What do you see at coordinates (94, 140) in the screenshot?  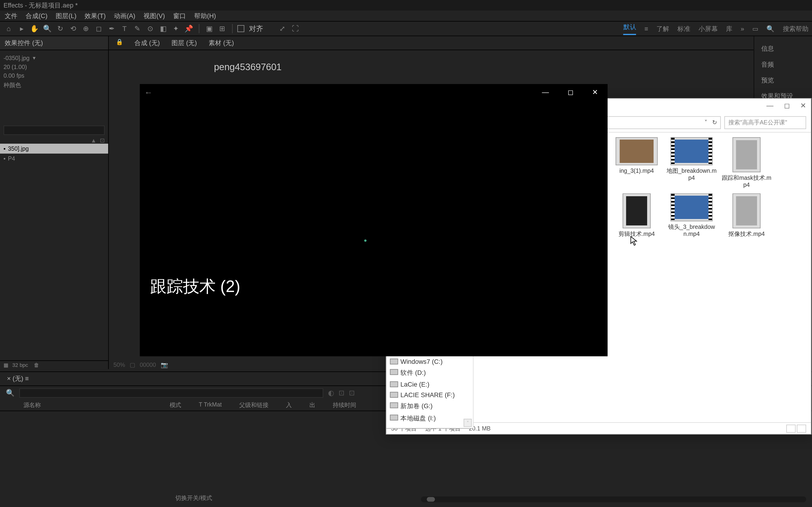 I see `project-sort-icon: ▲` at bounding box center [94, 140].